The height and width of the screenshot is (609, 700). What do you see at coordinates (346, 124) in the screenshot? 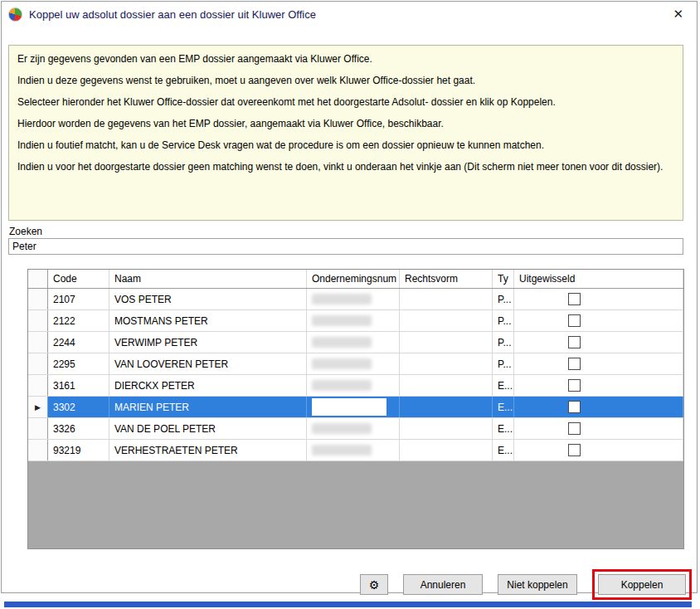
I see `info-paragraph: Hierdoor worden de gegevens van het EMP …` at bounding box center [346, 124].